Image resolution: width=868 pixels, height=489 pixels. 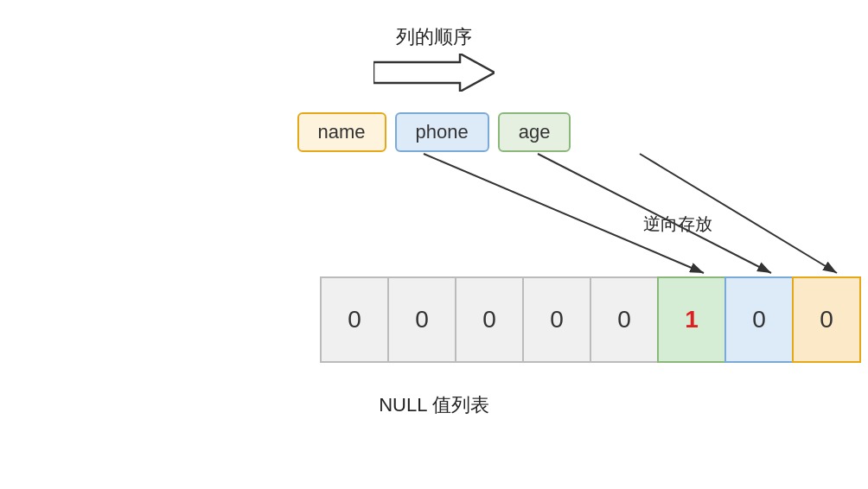 What do you see at coordinates (342, 132) in the screenshot?
I see `col-name-box: name` at bounding box center [342, 132].